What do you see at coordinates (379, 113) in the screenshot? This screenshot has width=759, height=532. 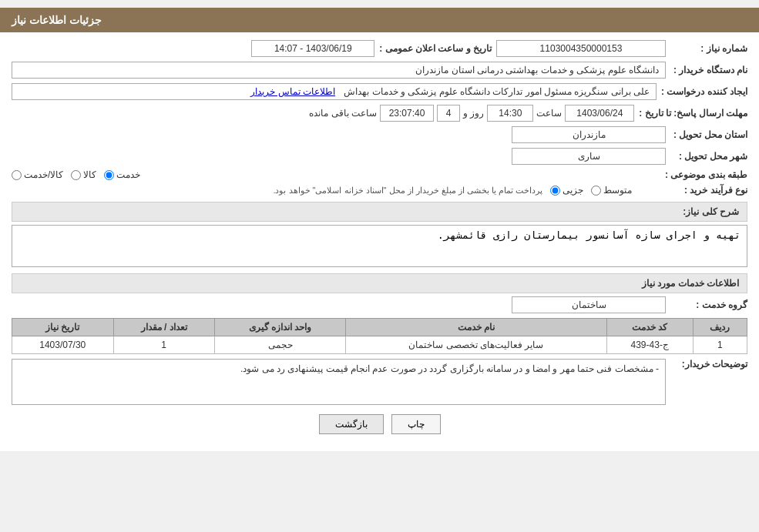 I see `deadline-row: مهلت ارسال پاسخ: تا تاریخ : 1403/06/24 س…` at bounding box center [379, 113].